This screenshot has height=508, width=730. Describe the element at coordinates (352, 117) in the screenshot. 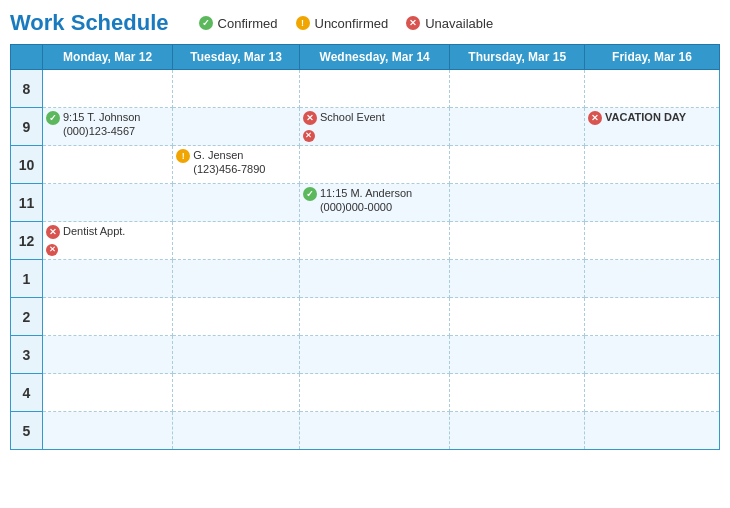

I see `event-title: School Event` at that location.